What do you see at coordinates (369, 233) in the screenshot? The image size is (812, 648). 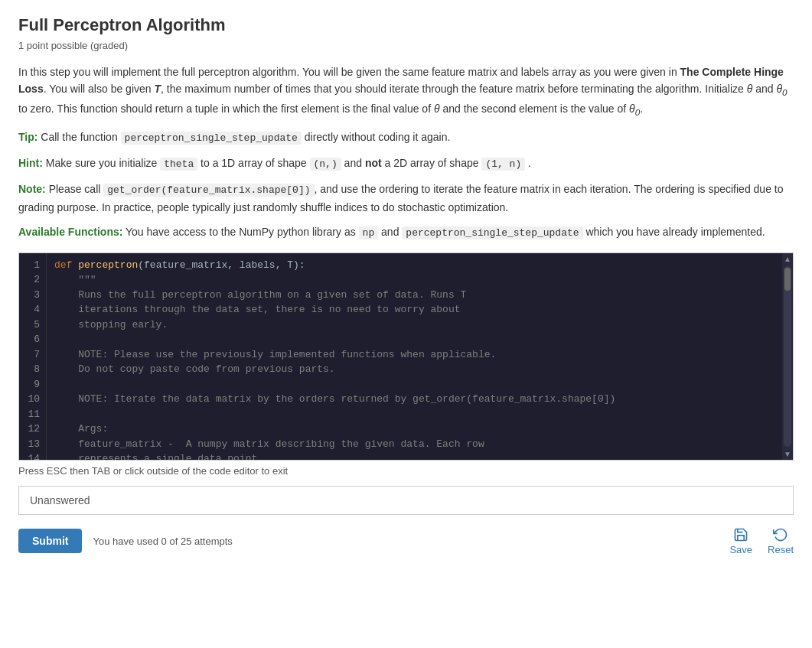 I see `avail-np-code: np` at bounding box center [369, 233].